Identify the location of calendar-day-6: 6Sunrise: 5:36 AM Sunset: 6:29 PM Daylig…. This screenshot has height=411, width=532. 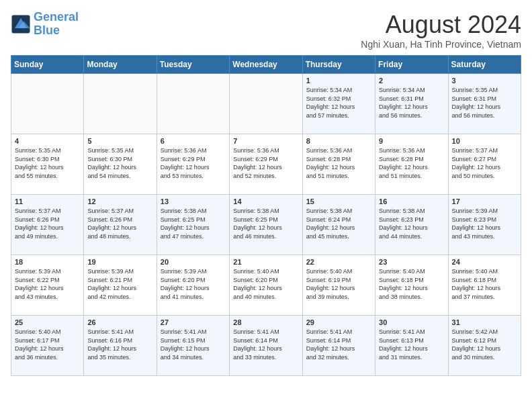
(193, 165).